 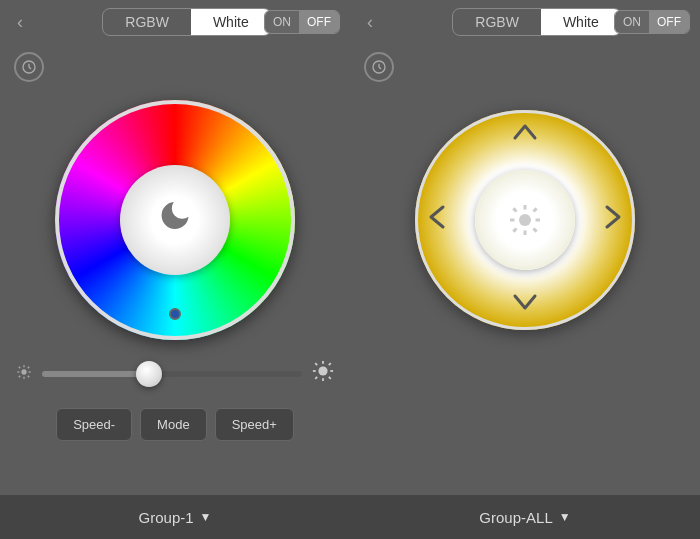 What do you see at coordinates (525, 135) in the screenshot?
I see `arrow-up-button` at bounding box center [525, 135].